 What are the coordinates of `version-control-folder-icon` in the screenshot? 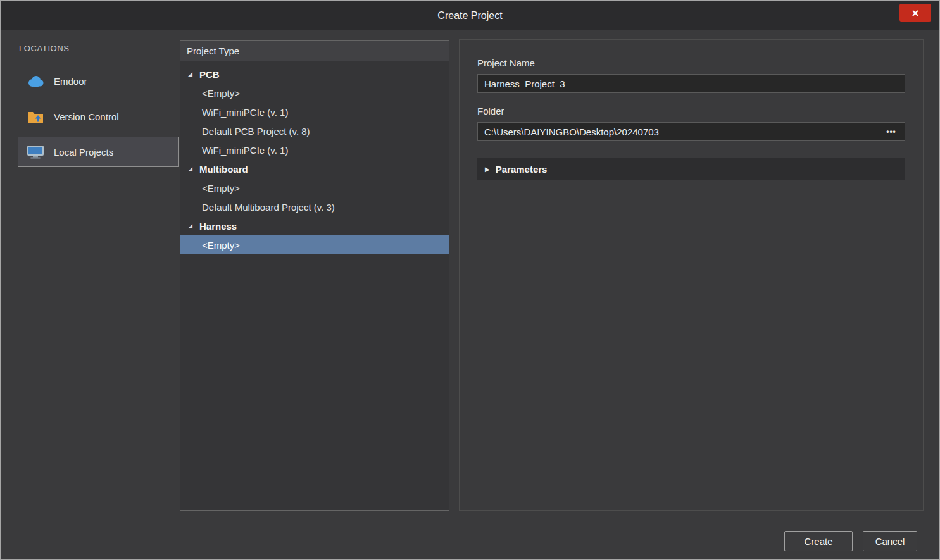 It's located at (35, 116).